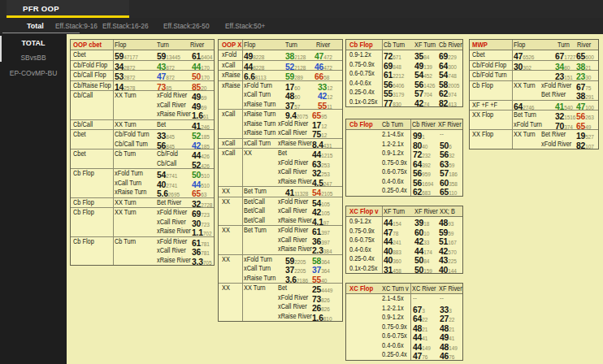 This screenshot has width=603, height=364. What do you see at coordinates (202, 261) in the screenshot?
I see `stat-value: 3.3705` at bounding box center [202, 261].